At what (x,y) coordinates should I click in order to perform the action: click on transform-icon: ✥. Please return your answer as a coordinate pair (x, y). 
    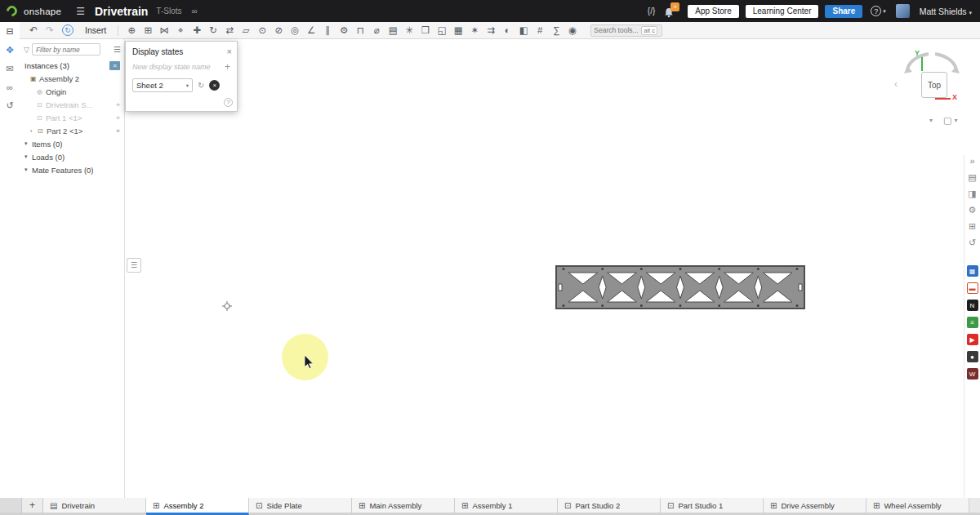
    Looking at the image, I should click on (10, 51).